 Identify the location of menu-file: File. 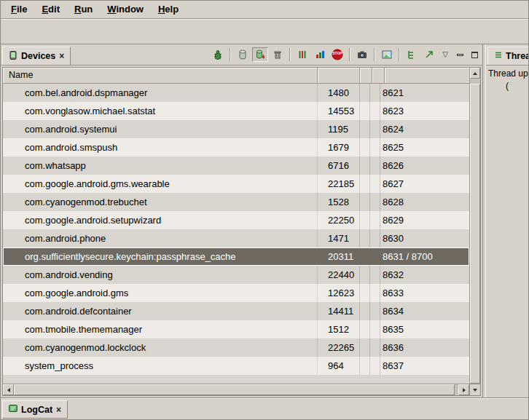
(19, 9).